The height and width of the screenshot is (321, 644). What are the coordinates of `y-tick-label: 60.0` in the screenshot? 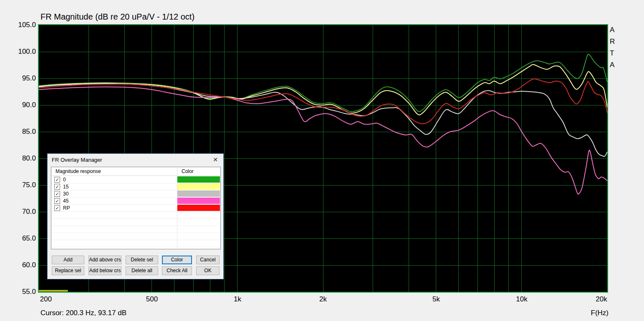 It's located at (18, 265).